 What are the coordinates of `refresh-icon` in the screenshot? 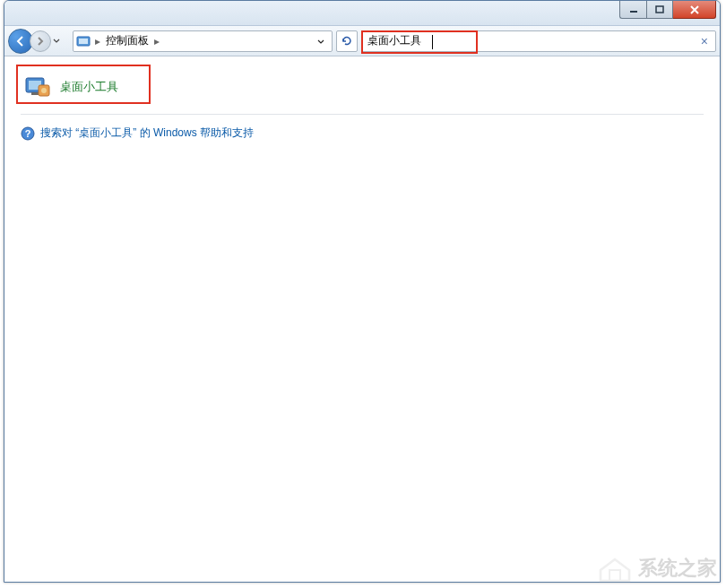 It's located at (347, 41).